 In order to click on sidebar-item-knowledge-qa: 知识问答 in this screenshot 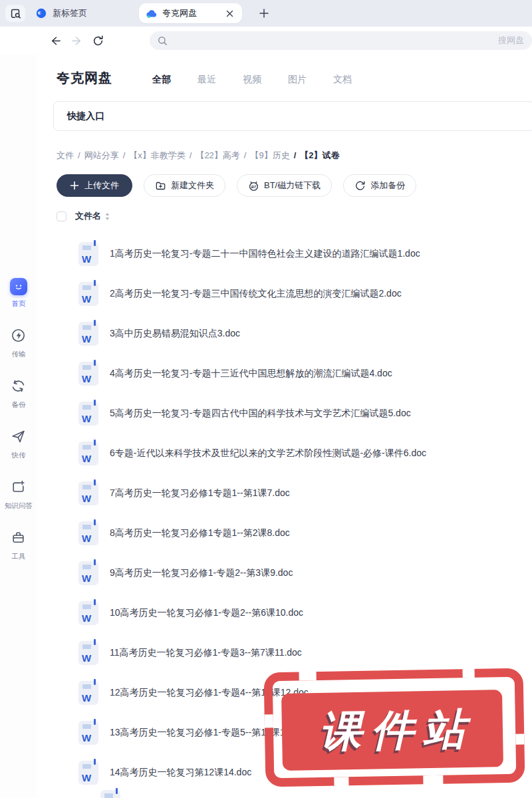, I will do `click(19, 495)`.